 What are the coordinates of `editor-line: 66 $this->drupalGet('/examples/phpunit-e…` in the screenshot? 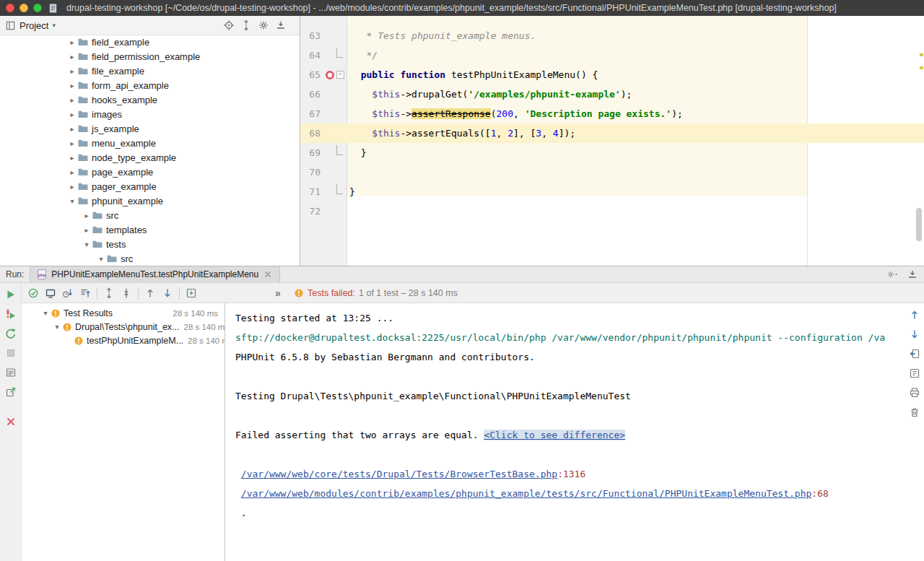 It's located at (612, 94).